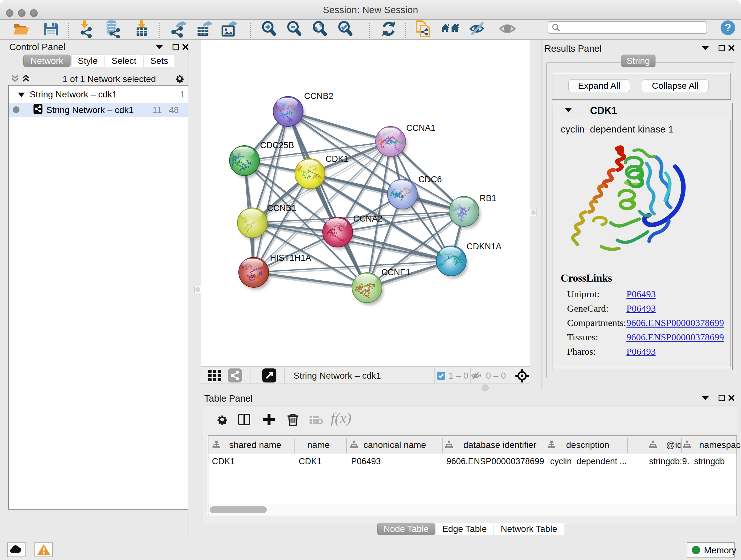  I want to click on svg-text: CDC25B, so click(277, 145).